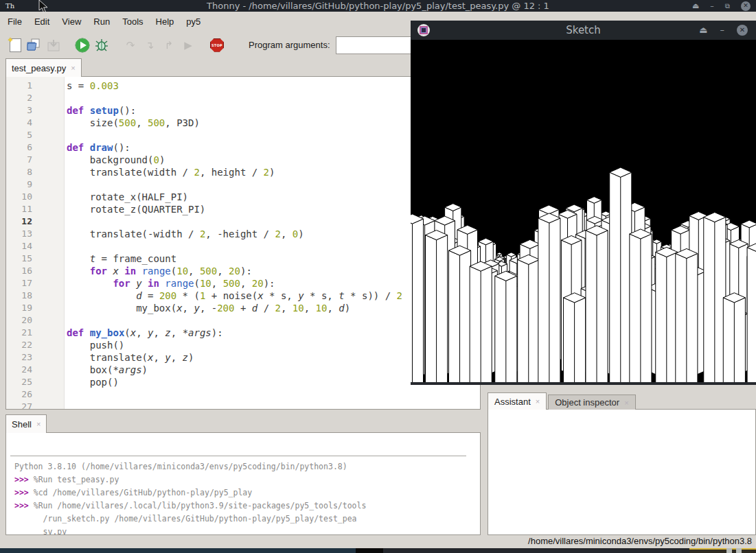 This screenshot has height=553, width=756. Describe the element at coordinates (243, 320) in the screenshot. I see `code-line: 20` at that location.